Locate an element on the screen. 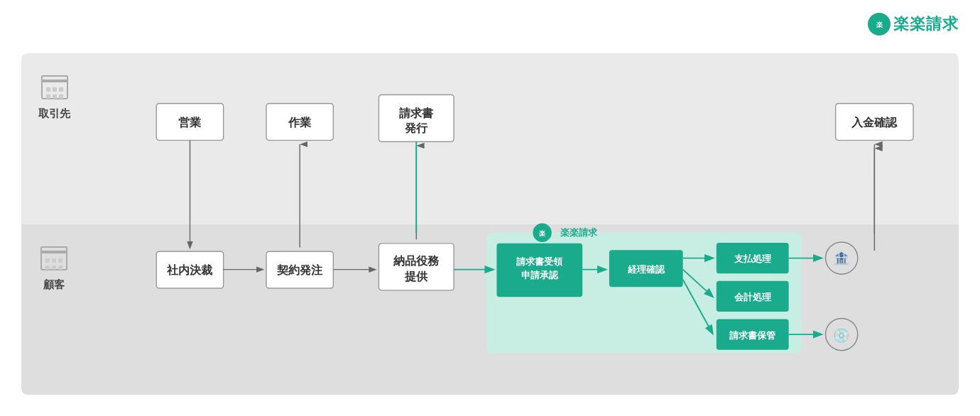  juryo-label2: 申請承認 is located at coordinates (540, 275).